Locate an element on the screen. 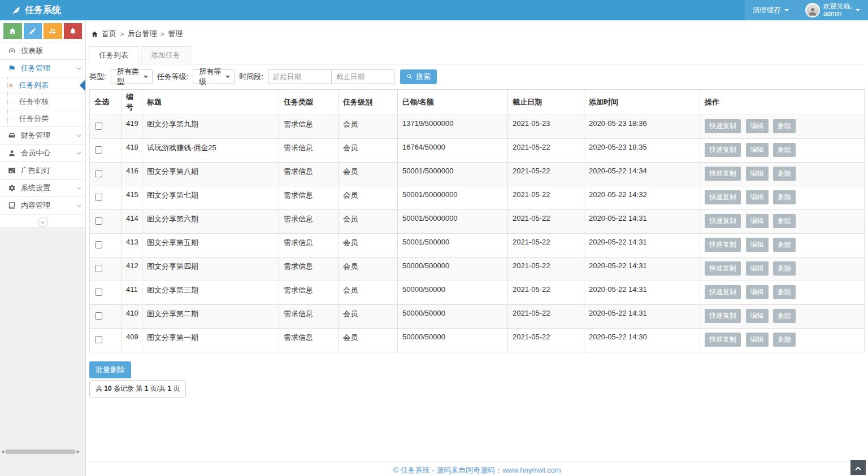 This screenshot has width=868, height=476. cell-added: 2020-05-22 14:34 is located at coordinates (642, 174).